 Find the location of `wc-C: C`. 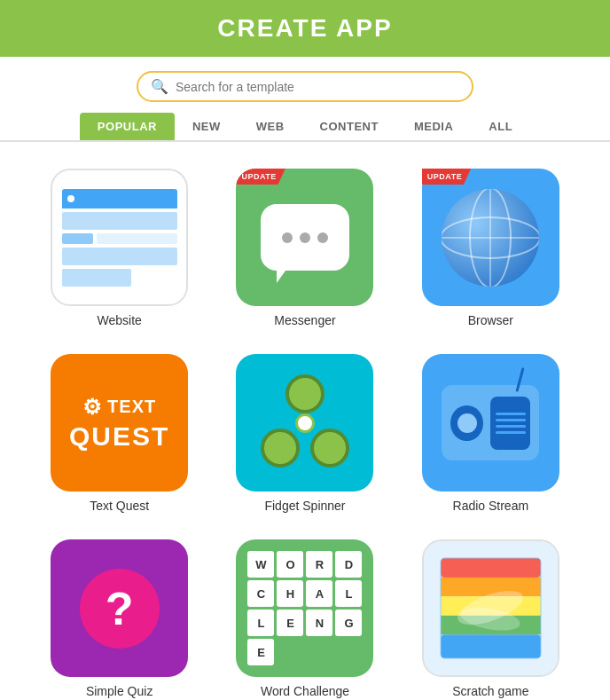

wc-C: C is located at coordinates (261, 594).